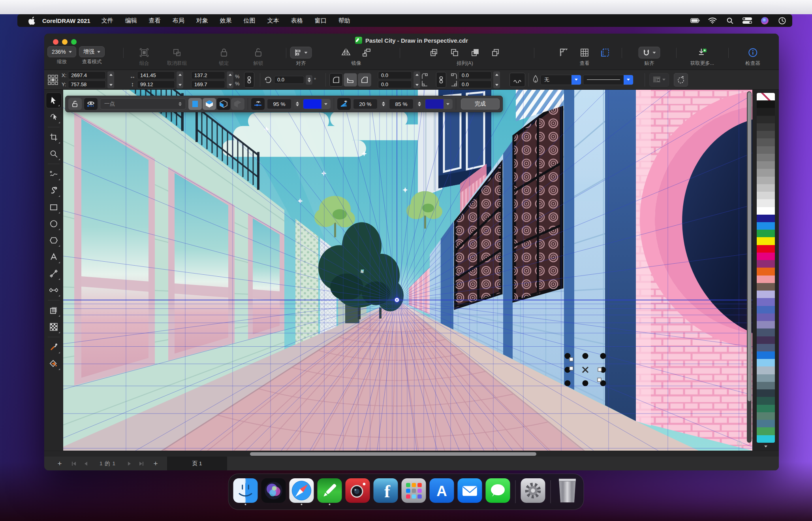 The height and width of the screenshot is (521, 812). Describe the element at coordinates (111, 80) in the screenshot. I see `xy-stepper` at that location.